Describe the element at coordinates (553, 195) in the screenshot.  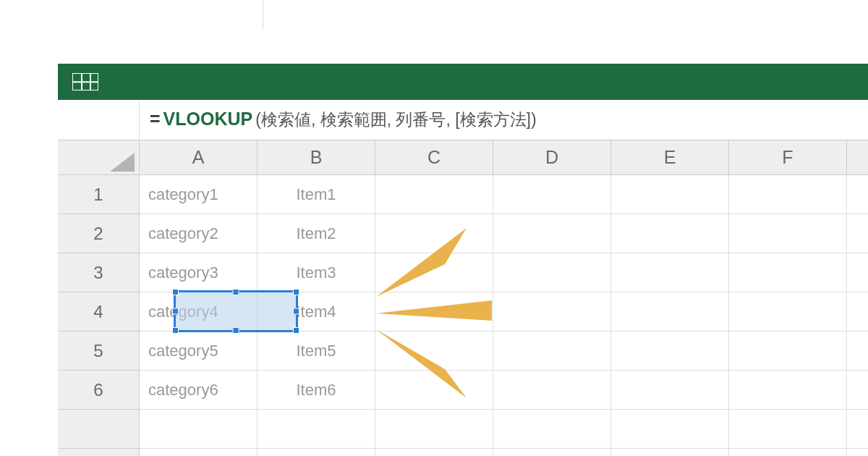
I see `cell-d1` at that location.